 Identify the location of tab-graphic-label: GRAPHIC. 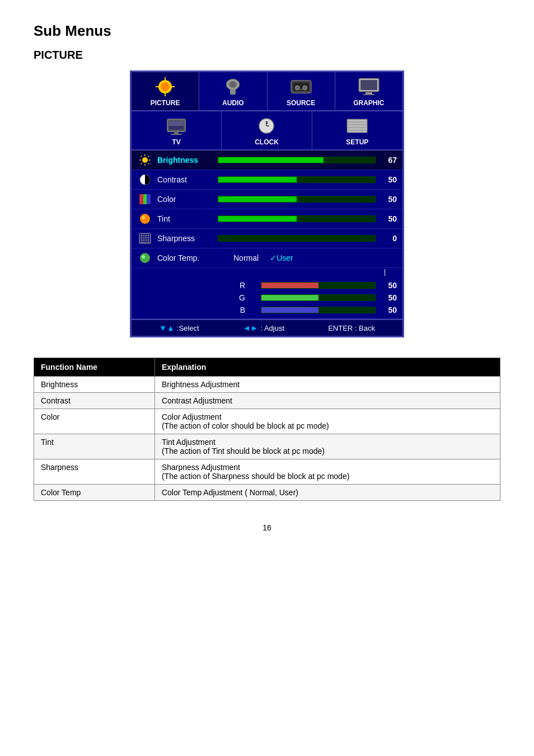
(368, 103).